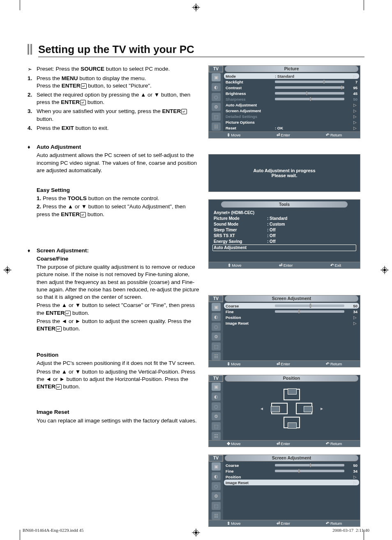  Describe the element at coordinates (32, 99) in the screenshot. I see `step-number: 2.` at that location.